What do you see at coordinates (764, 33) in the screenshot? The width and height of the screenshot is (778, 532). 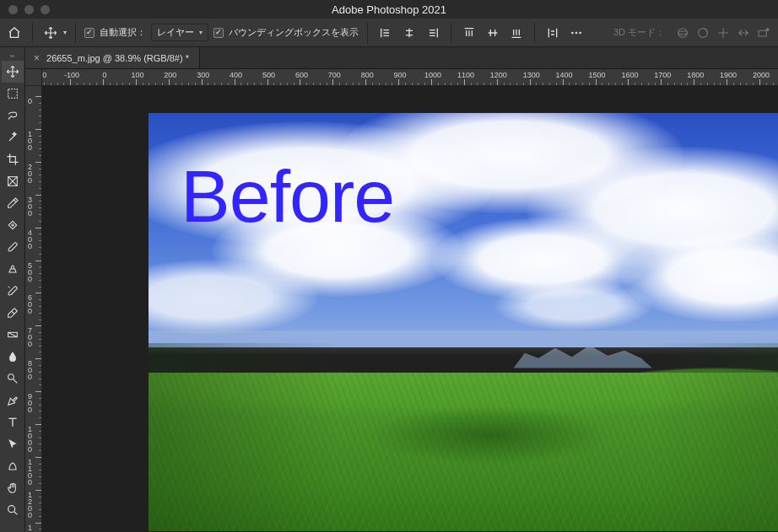 I see `scale-3d-button` at bounding box center [764, 33].